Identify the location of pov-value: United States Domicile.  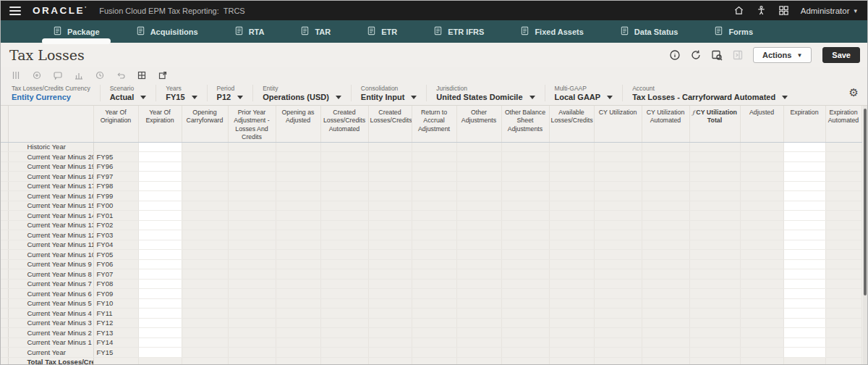
(479, 97).